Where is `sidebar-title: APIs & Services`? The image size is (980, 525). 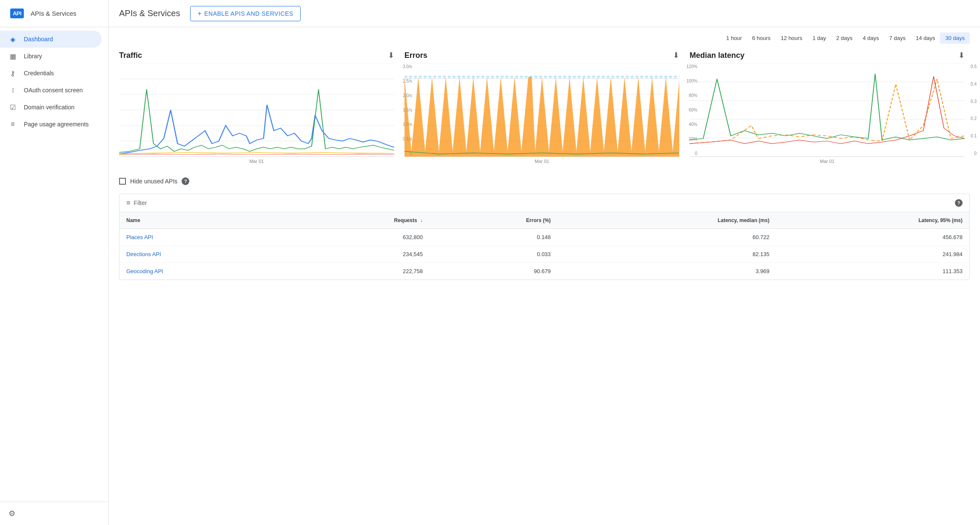
sidebar-title: APIs & Services is located at coordinates (54, 14).